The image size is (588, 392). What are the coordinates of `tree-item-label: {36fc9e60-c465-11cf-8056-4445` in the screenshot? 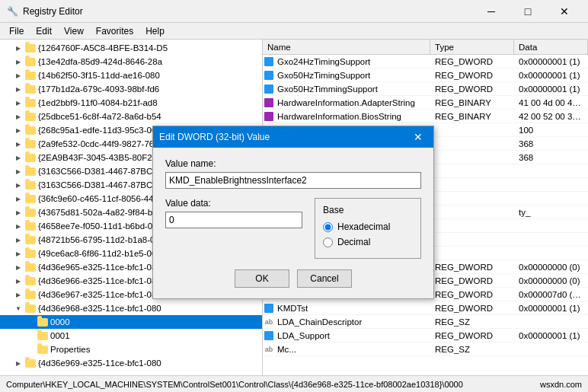 It's located at (101, 199).